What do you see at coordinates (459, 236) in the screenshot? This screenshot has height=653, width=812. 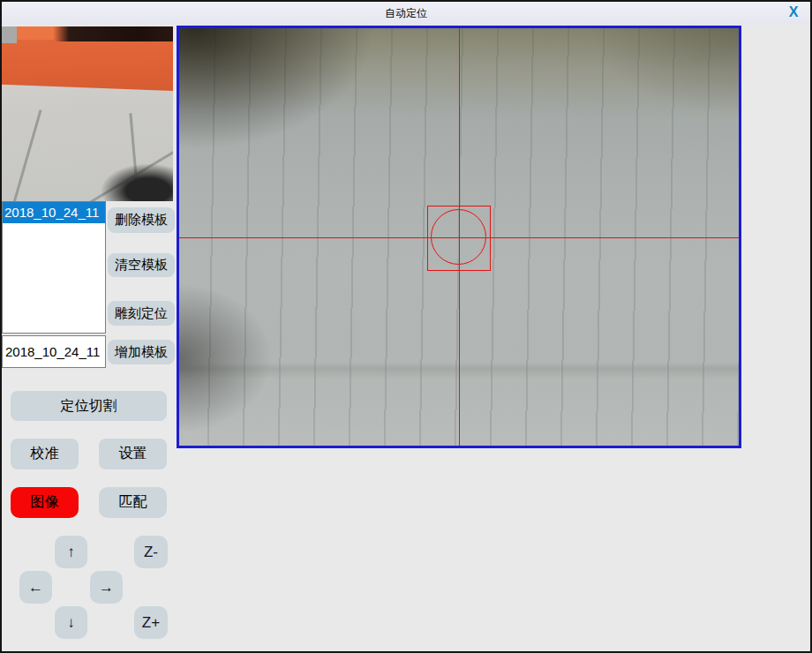 I see `target-circle` at bounding box center [459, 236].